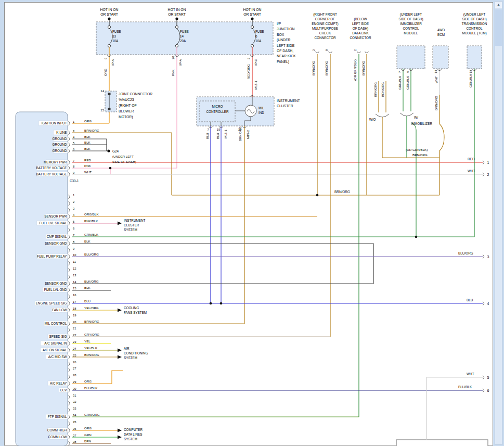  What do you see at coordinates (256, 36) in the screenshot?
I see `fuse-label: 6` at bounding box center [256, 36].